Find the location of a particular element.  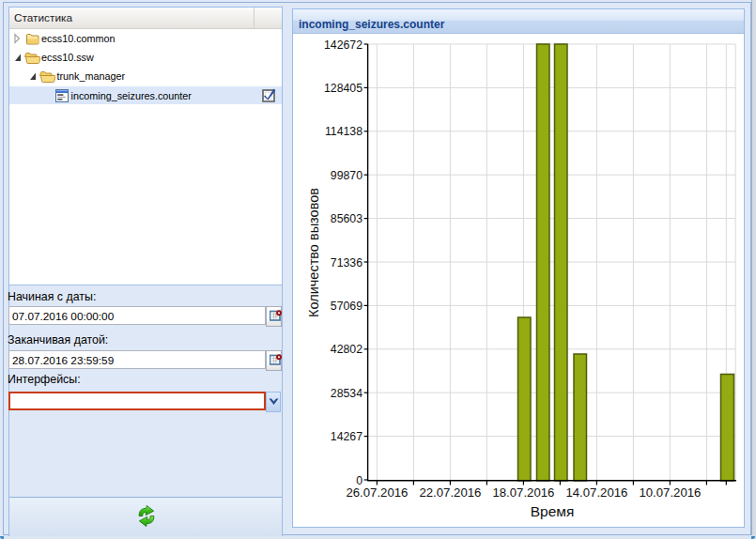

svg-text: 18.07.2016 is located at coordinates (523, 492).